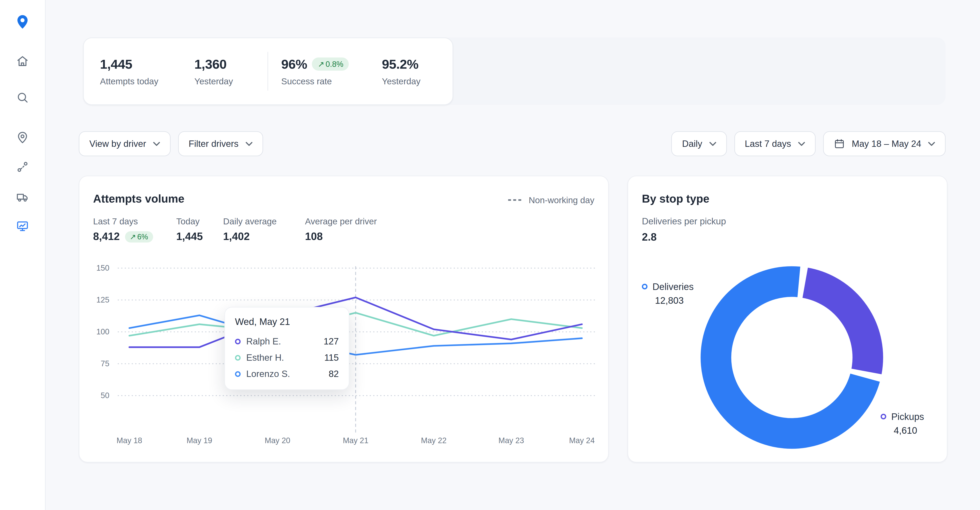  Describe the element at coordinates (135, 230) in the screenshot. I see `stat-last-7-days: Last 7 days 8,412 ↗6%` at that location.